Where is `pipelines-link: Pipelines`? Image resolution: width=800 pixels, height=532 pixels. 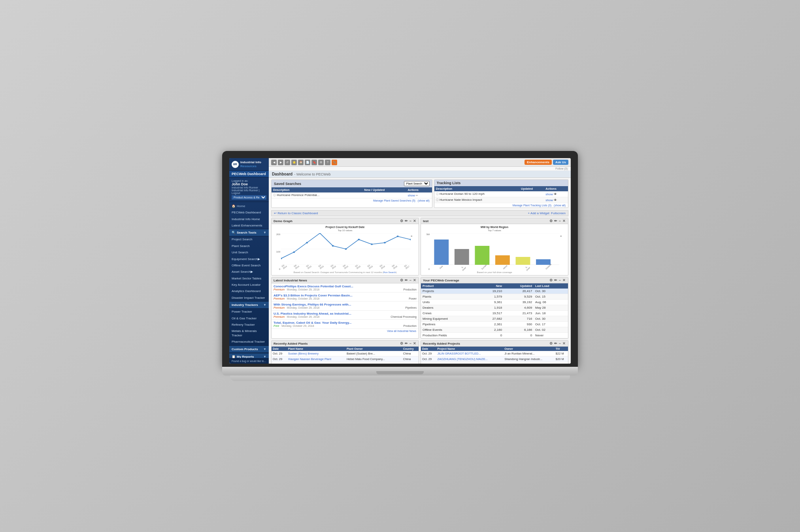 pipelines-link: Pipelines is located at coordinates (429, 324).